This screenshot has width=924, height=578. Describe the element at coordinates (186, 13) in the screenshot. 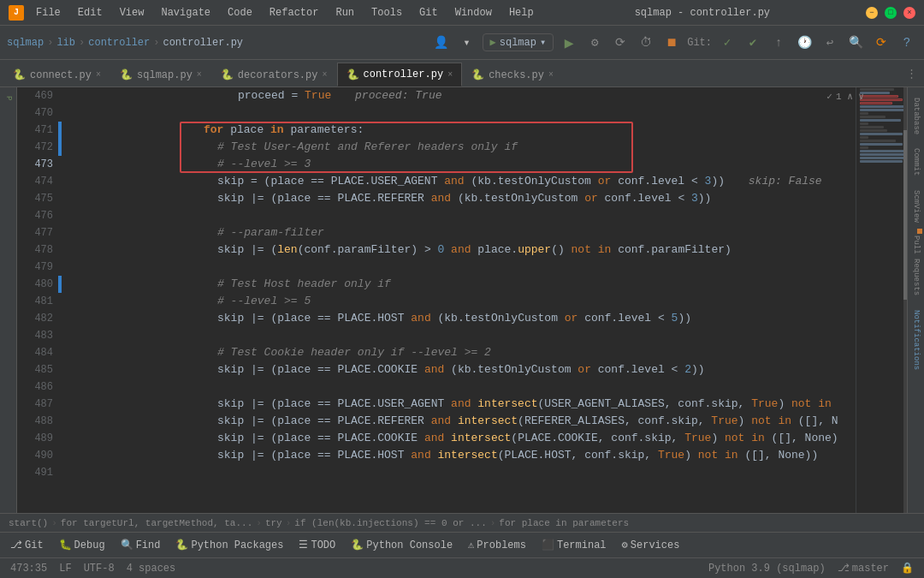

I see `menu-navigate: Navigate` at that location.